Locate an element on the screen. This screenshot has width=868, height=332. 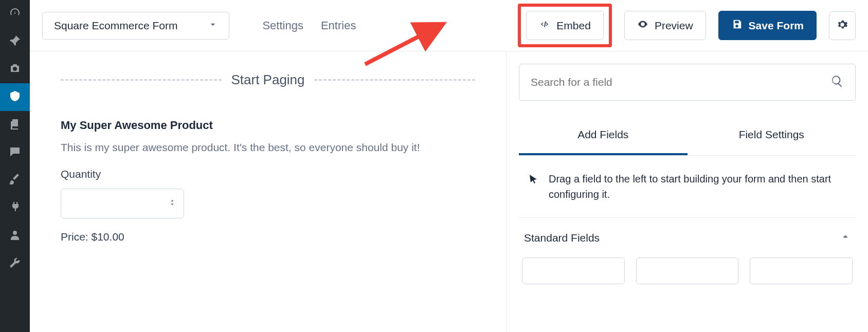
comment-icon is located at coordinates (15, 153).